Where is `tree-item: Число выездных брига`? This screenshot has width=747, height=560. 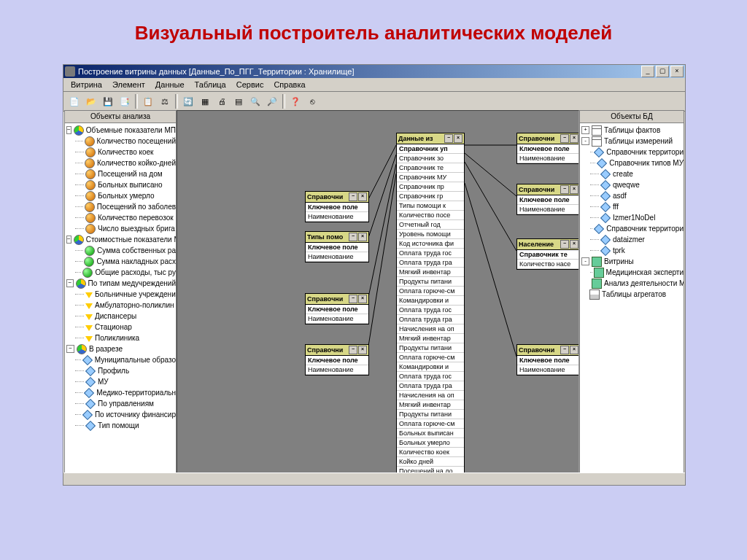 tree-item: Число выездных брига is located at coordinates (120, 229).